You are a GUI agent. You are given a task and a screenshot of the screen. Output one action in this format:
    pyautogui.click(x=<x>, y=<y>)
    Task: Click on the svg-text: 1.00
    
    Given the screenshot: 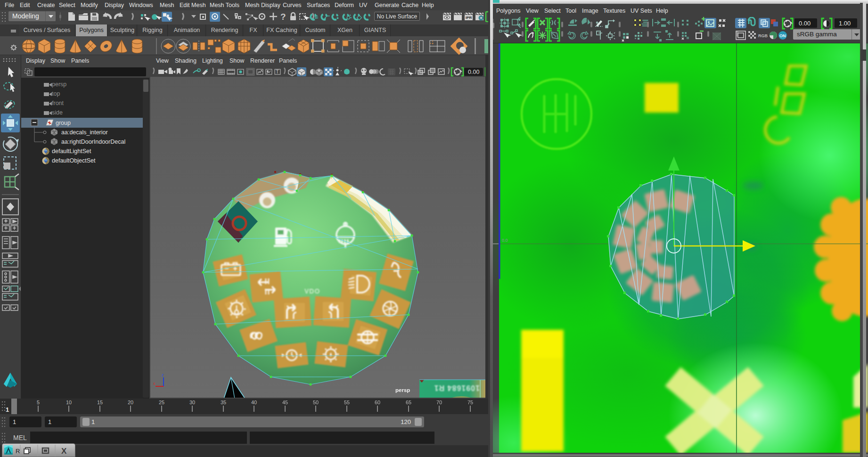 What is the action you would take?
    pyautogui.click(x=844, y=24)
    